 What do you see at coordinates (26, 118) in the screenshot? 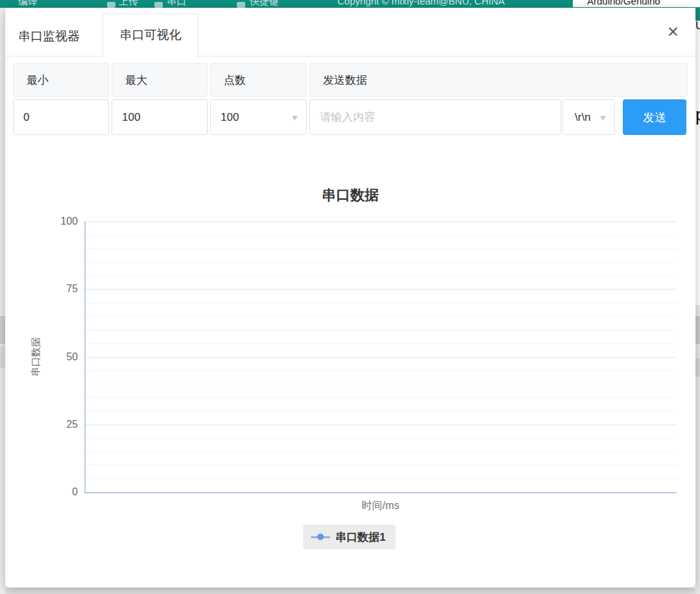
I see `min-input-value: 0` at bounding box center [26, 118].